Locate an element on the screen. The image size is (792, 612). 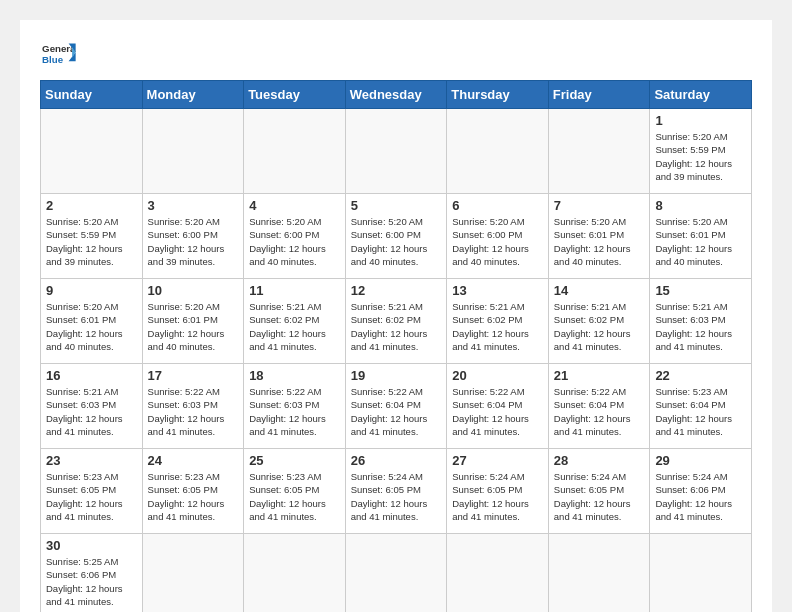
calendar-cell: 28Sunrise: 5:24 AMSunset: 6:05 PMDayligh… is located at coordinates (599, 492).